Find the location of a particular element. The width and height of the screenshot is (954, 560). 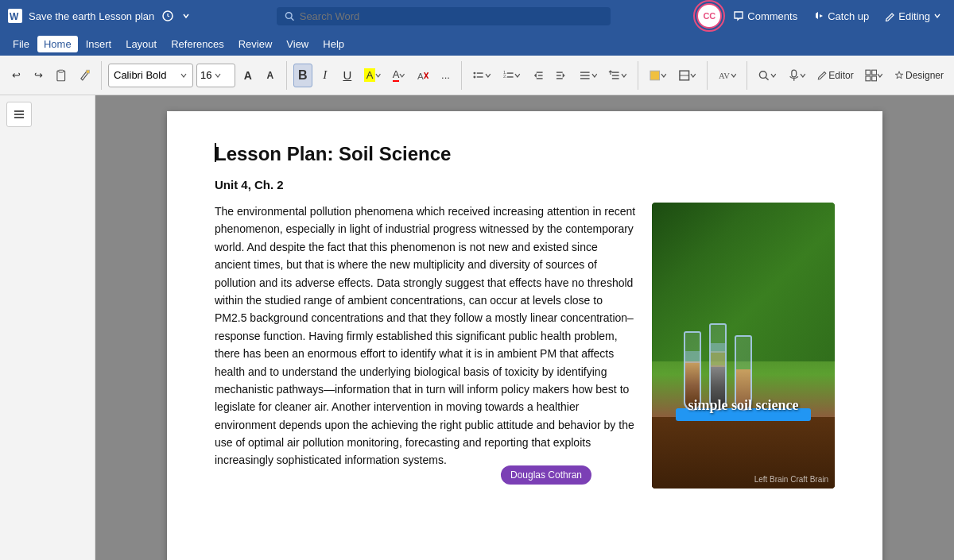

align-dropdown-icon is located at coordinates (595, 75).